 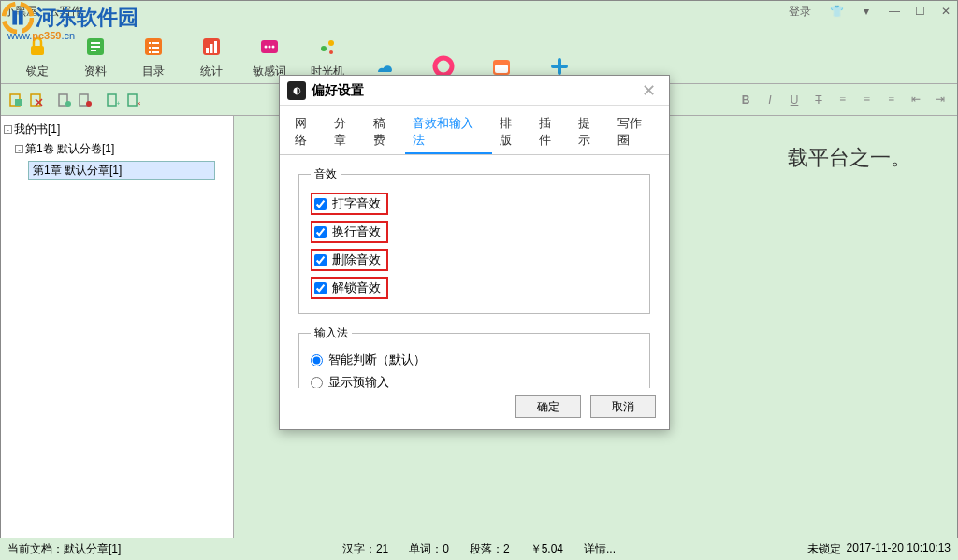 I want to click on tree-chapter-selected: 第1章 默认分章[1], so click(x=122, y=170).